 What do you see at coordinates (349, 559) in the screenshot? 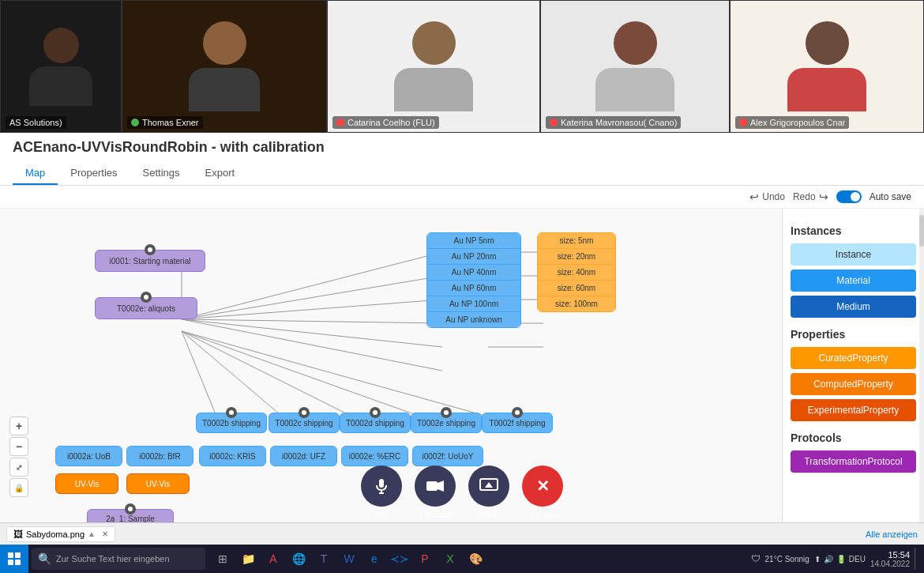
I see `word-button: W` at bounding box center [349, 559].